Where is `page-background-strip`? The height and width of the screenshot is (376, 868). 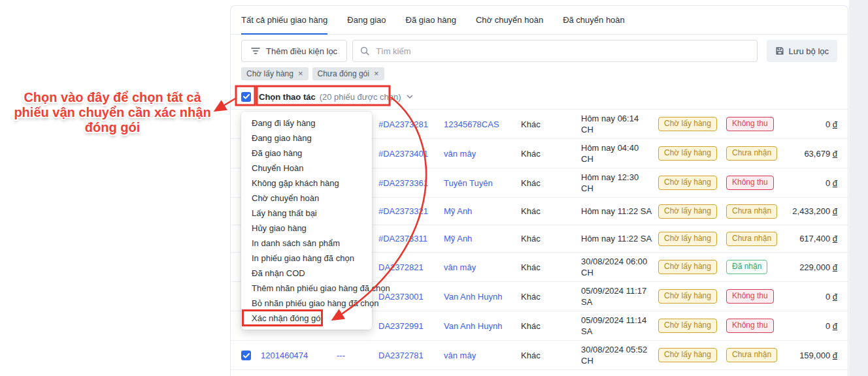
page-background-strip is located at coordinates (859, 188).